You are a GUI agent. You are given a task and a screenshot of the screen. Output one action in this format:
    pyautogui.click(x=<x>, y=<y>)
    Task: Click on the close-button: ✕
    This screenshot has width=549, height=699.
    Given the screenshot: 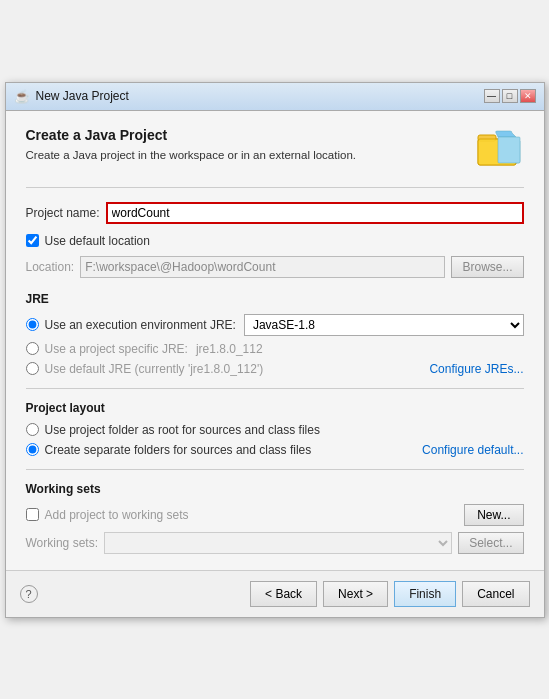 What is the action you would take?
    pyautogui.click(x=528, y=96)
    